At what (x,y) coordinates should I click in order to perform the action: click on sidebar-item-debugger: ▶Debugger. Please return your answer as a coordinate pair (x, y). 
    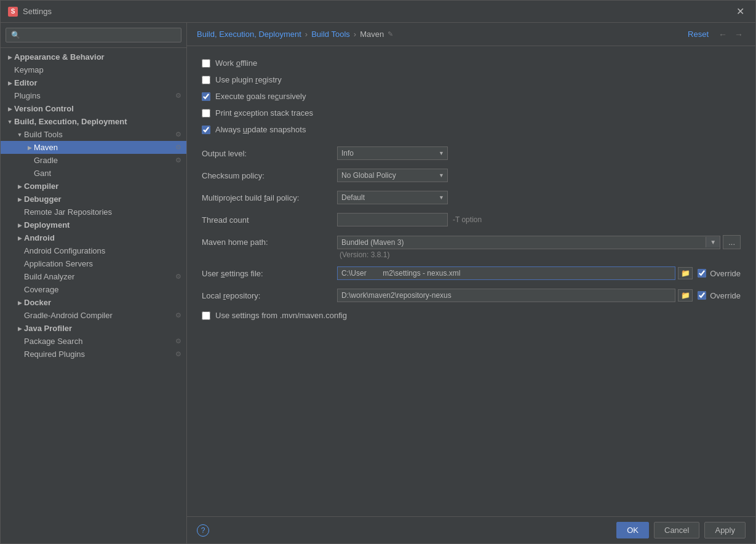
    Looking at the image, I should click on (94, 199).